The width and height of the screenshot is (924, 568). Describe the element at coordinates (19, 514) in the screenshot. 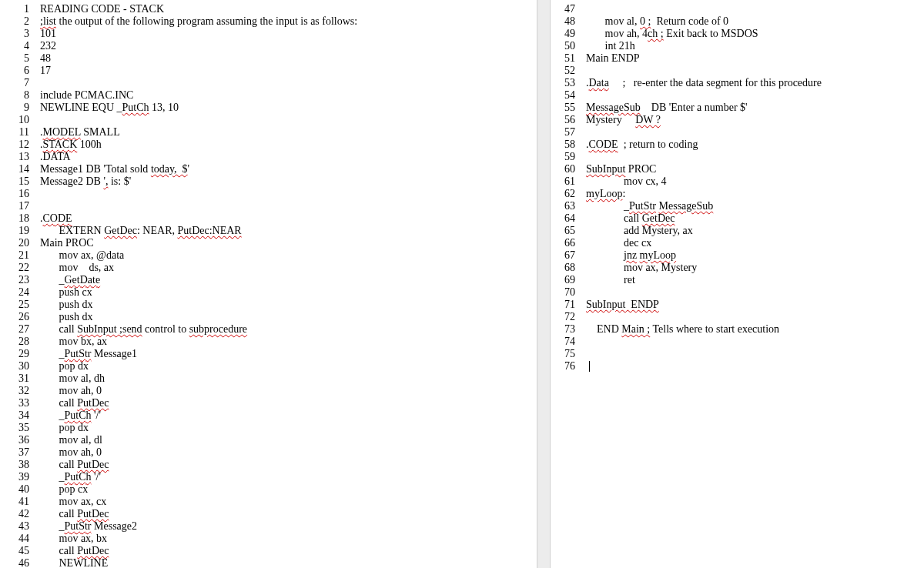

I see `line-number: 42` at that location.